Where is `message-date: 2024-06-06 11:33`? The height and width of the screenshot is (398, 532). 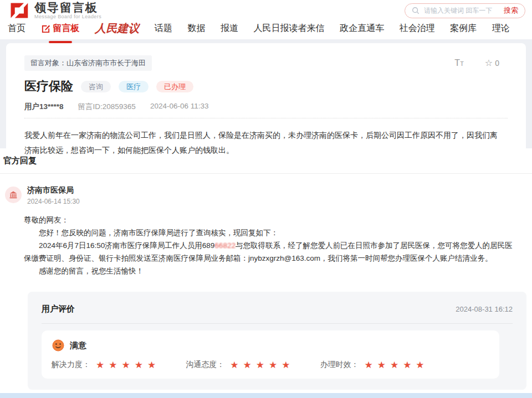 message-date: 2024-06-06 11:33 is located at coordinates (180, 107).